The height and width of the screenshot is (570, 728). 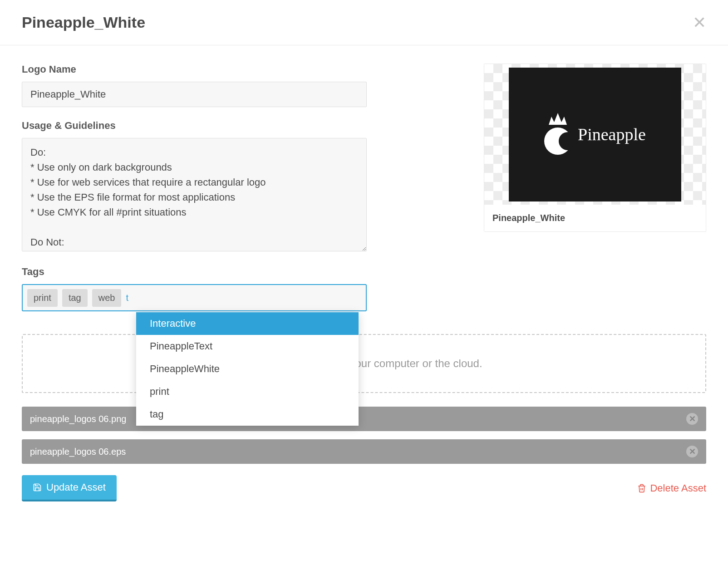 I want to click on tag-typing-input, so click(x=183, y=298).